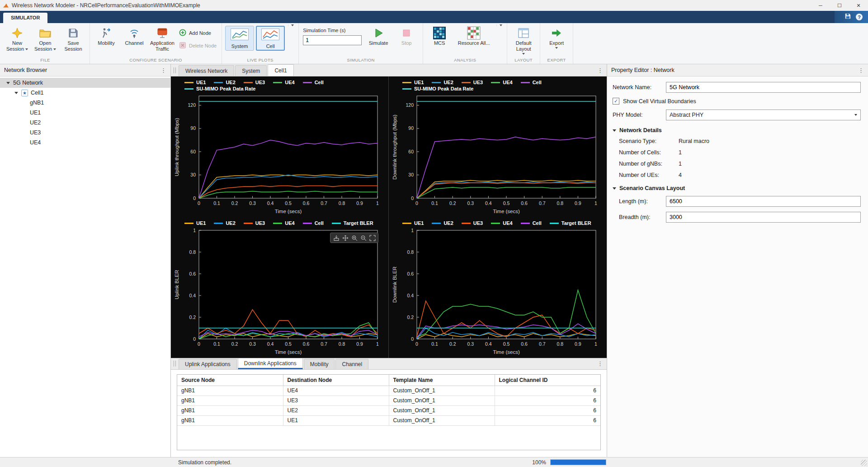  Describe the element at coordinates (336, 380) in the screenshot. I see `column-header-destination-node: Destination Node` at that location.